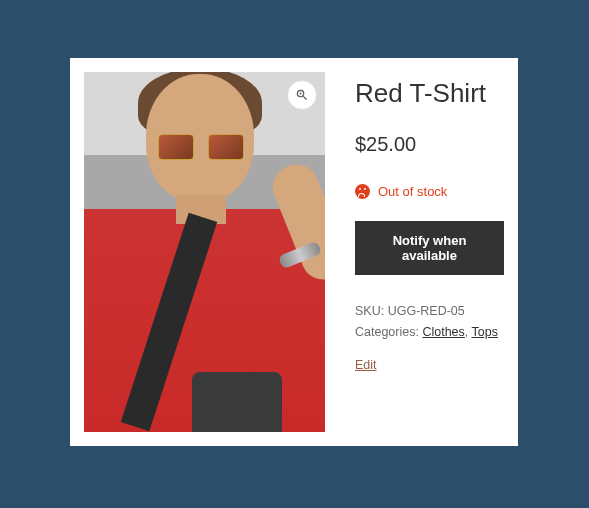  I want to click on sku-row: SKU: UGG-RED-05, so click(430, 312).